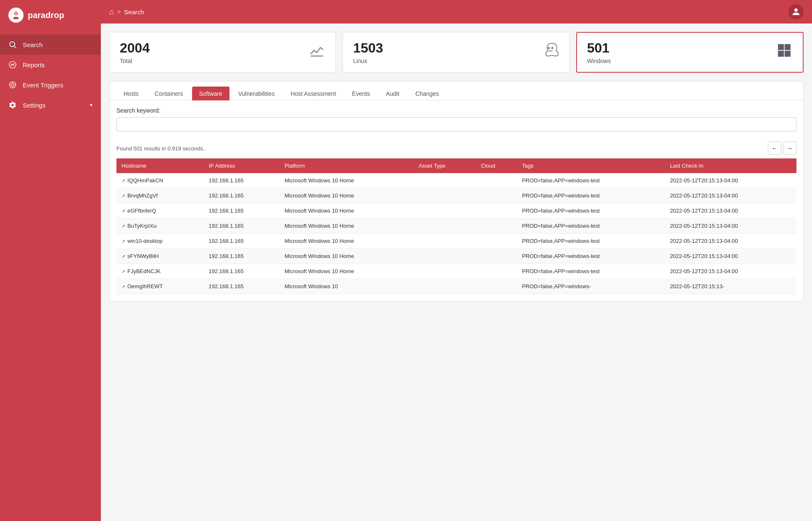 The image size is (812, 521). What do you see at coordinates (145, 241) in the screenshot?
I see `hostname-text: win10-desktop` at bounding box center [145, 241].